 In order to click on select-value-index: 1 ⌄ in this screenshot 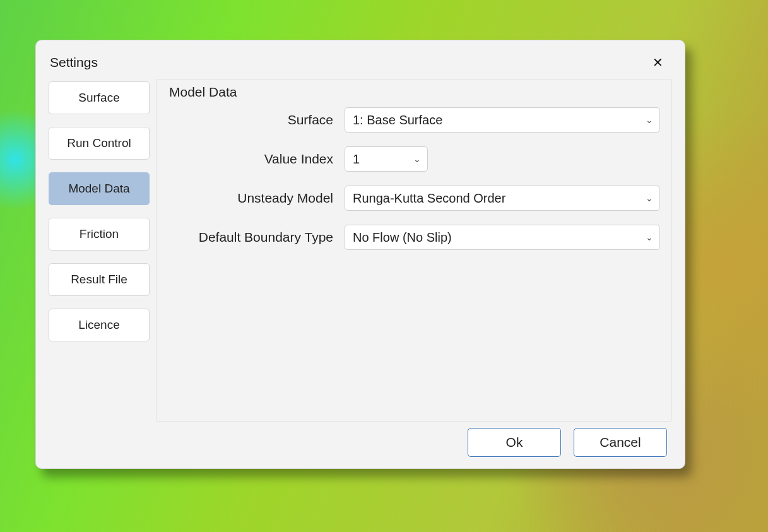, I will do `click(386, 159)`.